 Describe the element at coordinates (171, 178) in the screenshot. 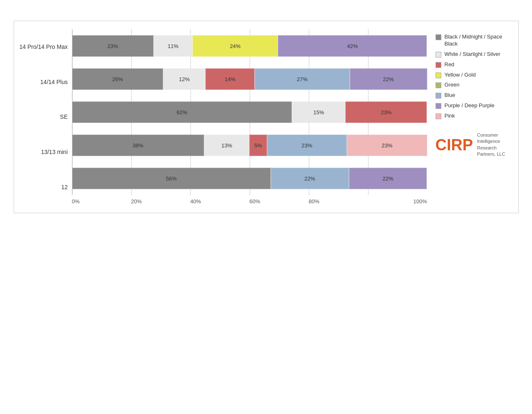

I see `bar-segment-4-0: 56%` at that location.